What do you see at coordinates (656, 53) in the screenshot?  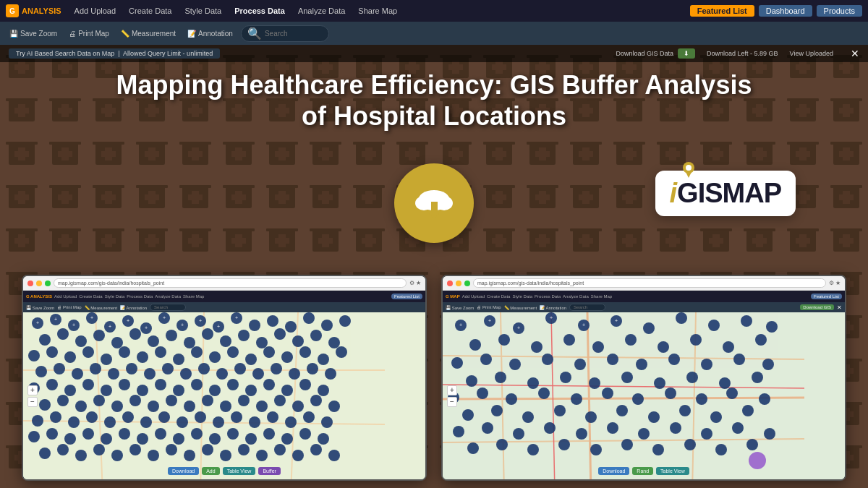 I see `download-gis-section: Download GIS Data ⬇` at bounding box center [656, 53].